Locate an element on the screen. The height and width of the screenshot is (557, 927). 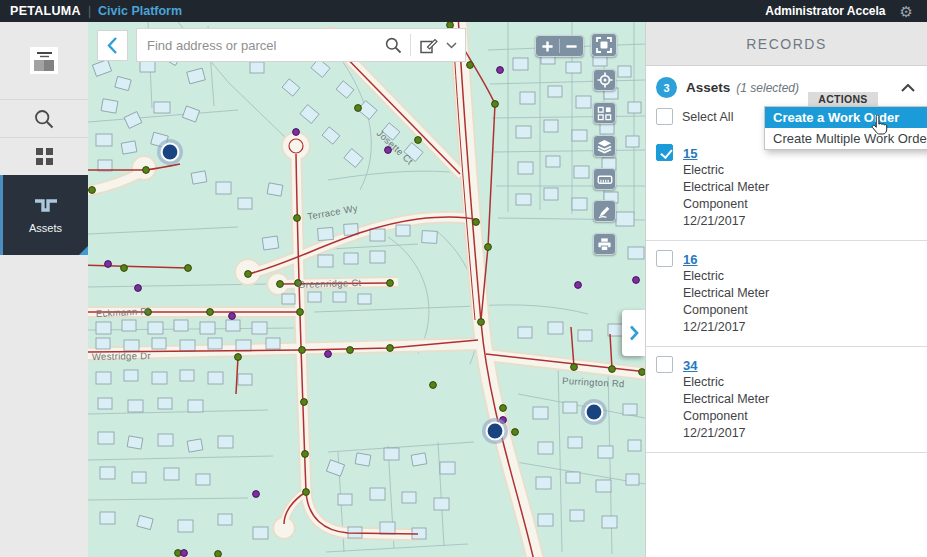
measure-icon is located at coordinates (605, 180).